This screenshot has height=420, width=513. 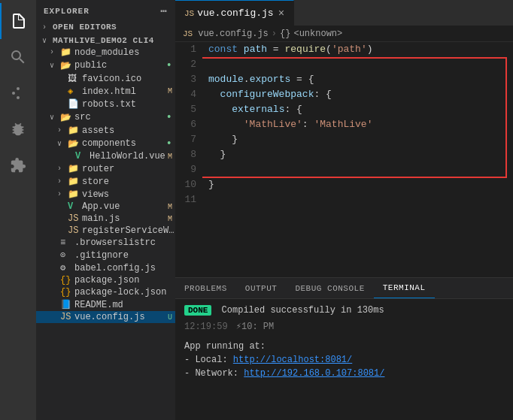 What do you see at coordinates (129, 104) in the screenshot?
I see `robots-label: robots.txt` at bounding box center [129, 104].